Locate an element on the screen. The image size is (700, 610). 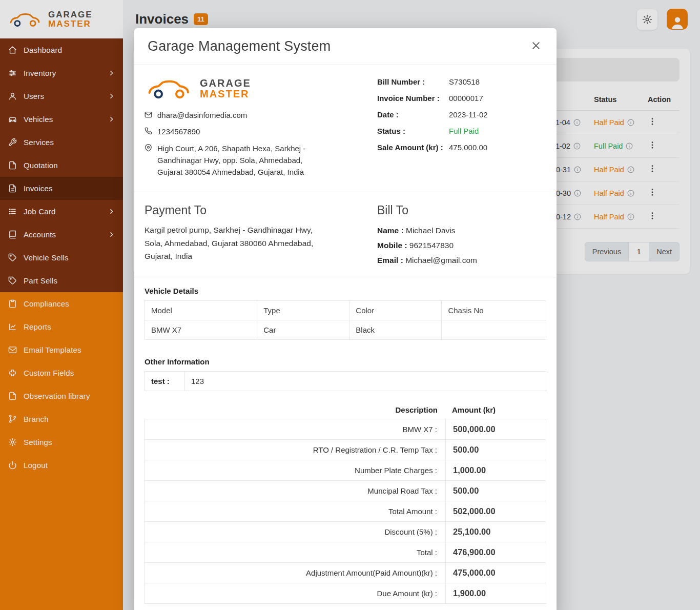
charge-row: RTO / Registration / C.R. Temp Tax :500.… is located at coordinates (345, 450).